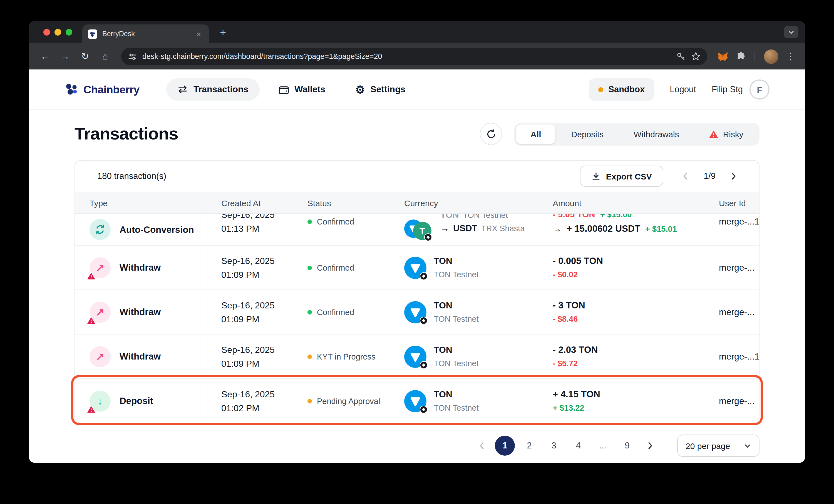 The height and width of the screenshot is (504, 834). Describe the element at coordinates (482, 446) in the screenshot. I see `pagination-prev-button` at that location.